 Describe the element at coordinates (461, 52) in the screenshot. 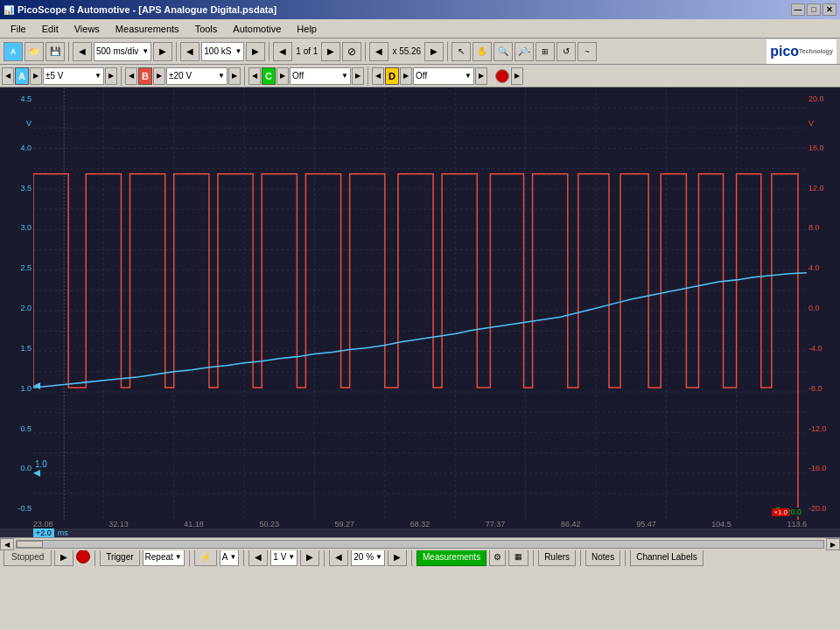

I see `cursor-tool-btn: ↖` at that location.